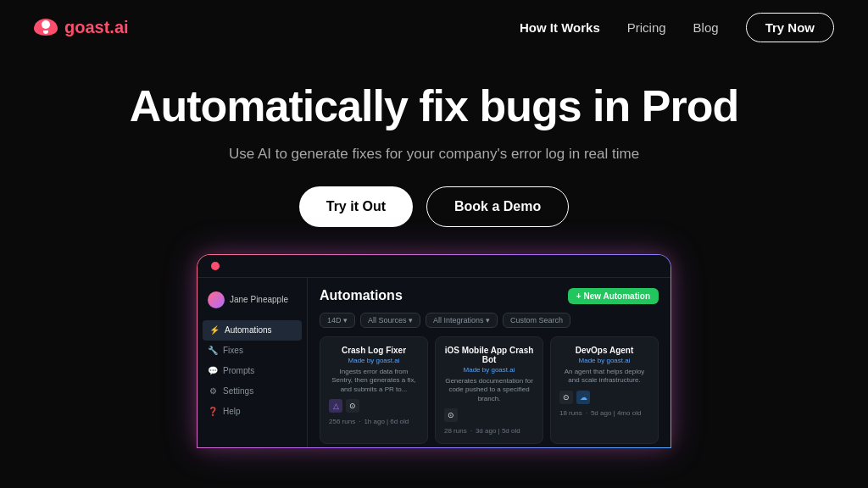 Image resolution: width=868 pixels, height=488 pixels. Describe the element at coordinates (374, 390) in the screenshot. I see `card-crash-log-fixer: Crash Log Fixer Made by goast.ai Ingests…` at that location.